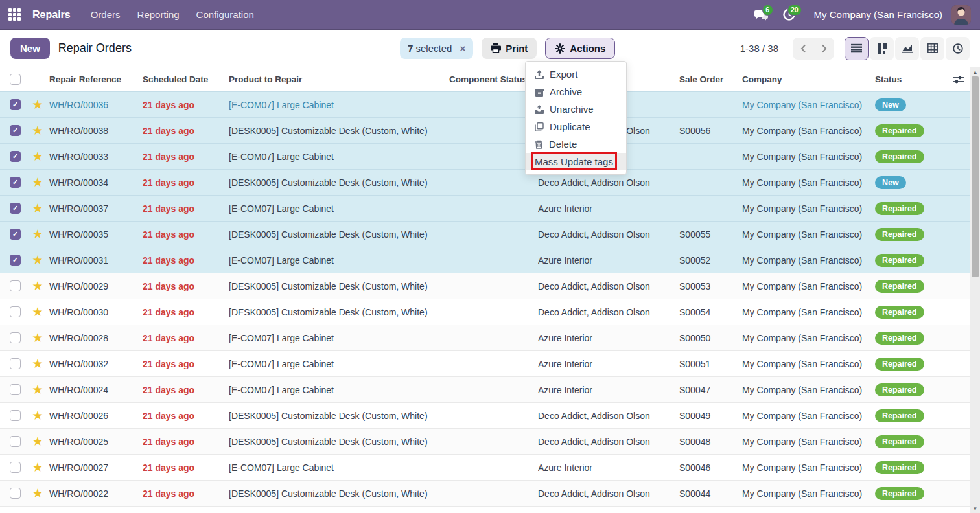  Describe the element at coordinates (96, 390) in the screenshot. I see `repair-reference-cell: WH/RO/00024` at that location.